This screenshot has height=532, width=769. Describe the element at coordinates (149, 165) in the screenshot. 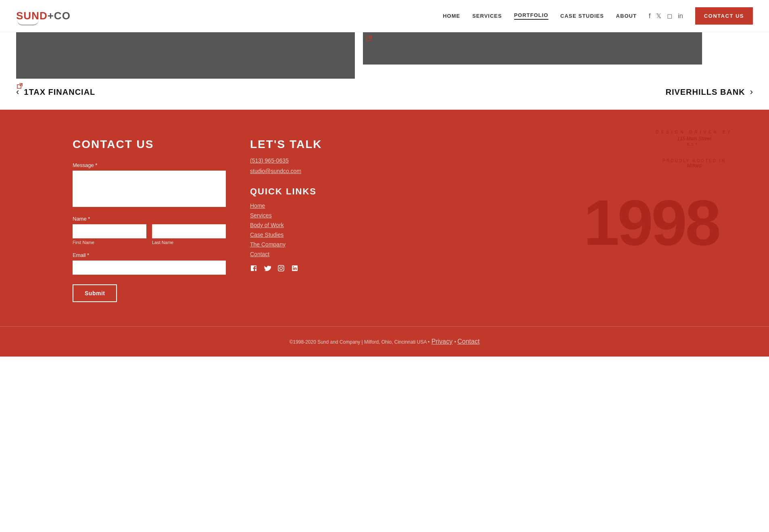

I see `message-label: Message *` at that location.